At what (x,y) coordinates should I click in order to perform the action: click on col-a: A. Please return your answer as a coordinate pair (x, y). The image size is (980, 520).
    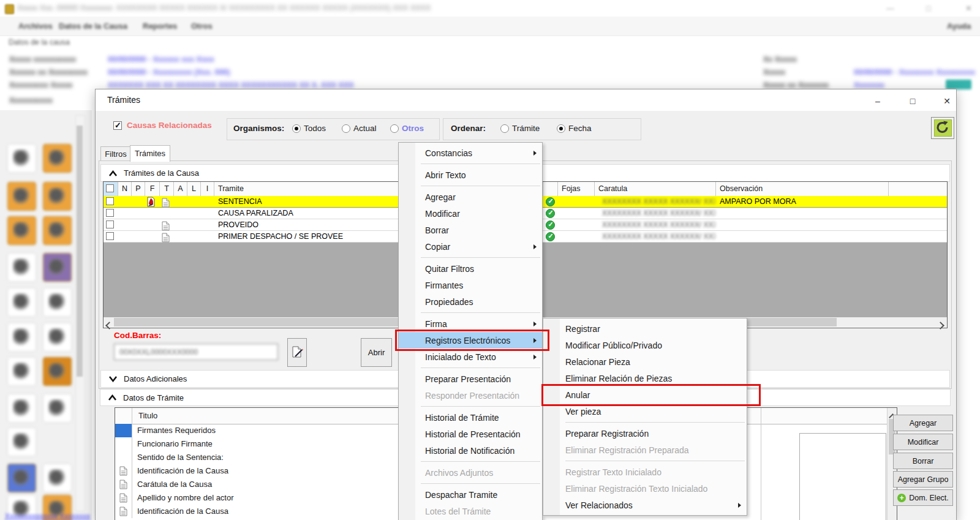
    Looking at the image, I should click on (181, 189).